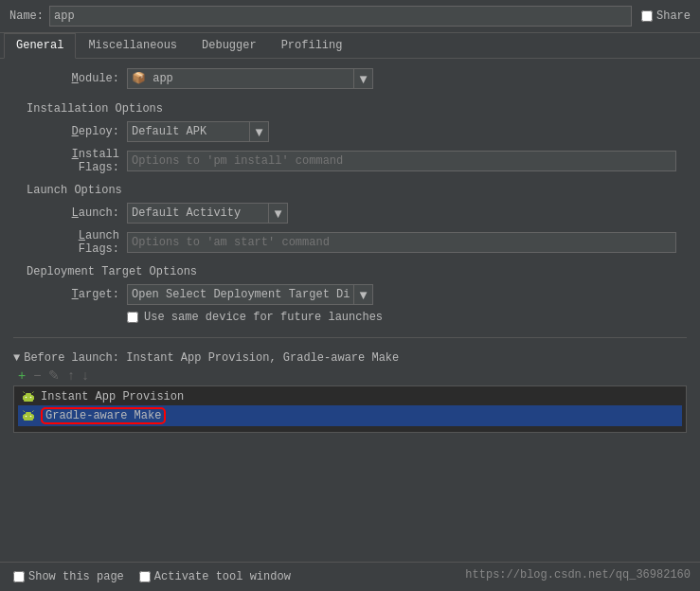 The width and height of the screenshot is (700, 591). Describe the element at coordinates (133, 317) in the screenshot. I see `use-same-device-checkbox` at that location.